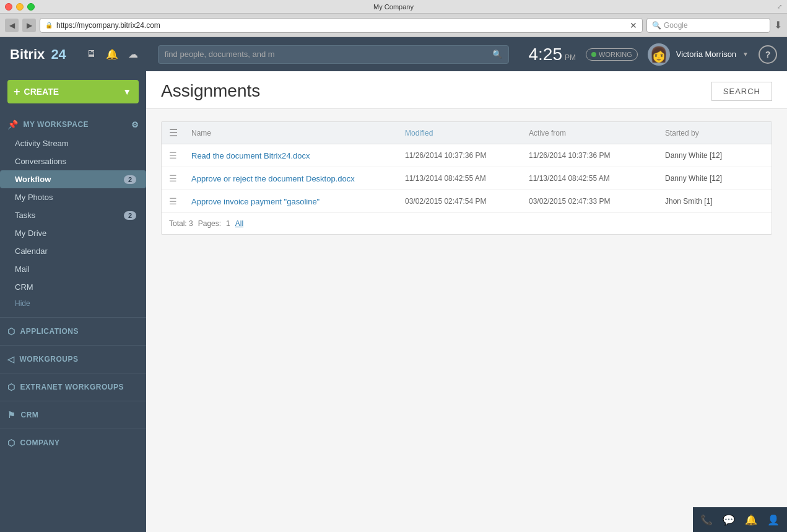 This screenshot has height=532, width=787. What do you see at coordinates (546, 55) in the screenshot?
I see `time-value: 4:25` at bounding box center [546, 55].